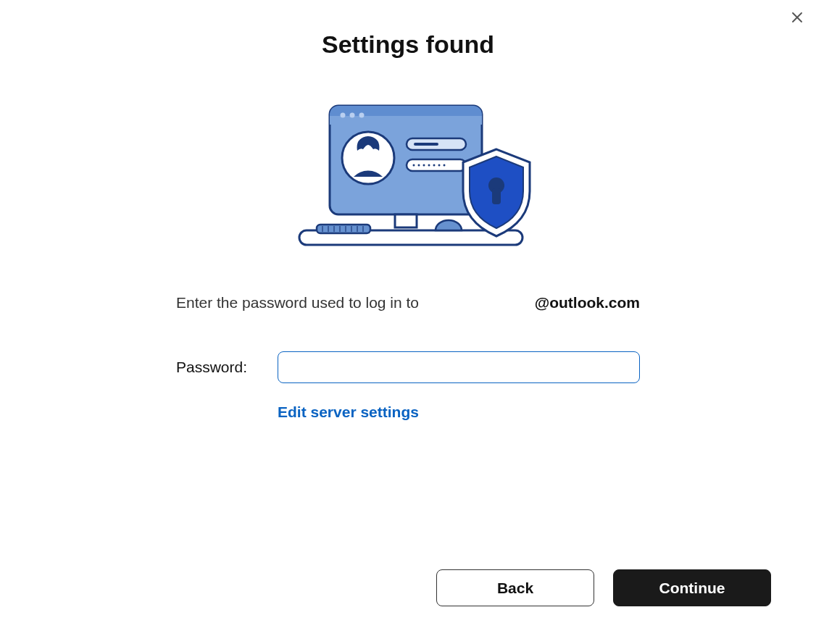 Image resolution: width=816 pixels, height=644 pixels. I want to click on password-label: Password:, so click(227, 367).